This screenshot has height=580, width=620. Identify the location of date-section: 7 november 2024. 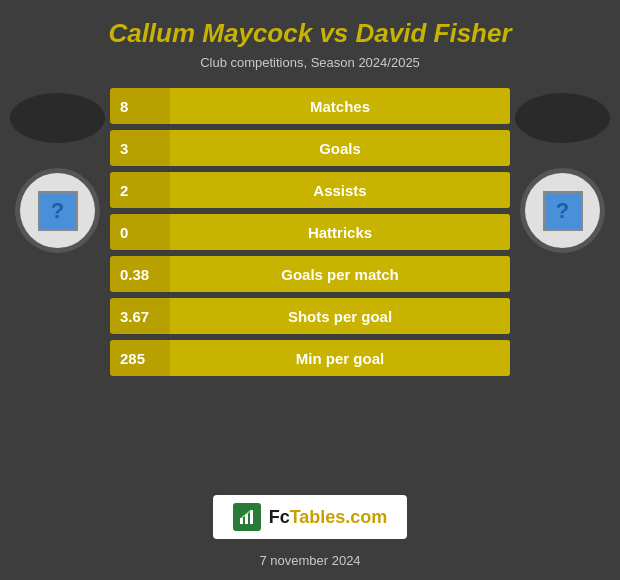
(310, 564).